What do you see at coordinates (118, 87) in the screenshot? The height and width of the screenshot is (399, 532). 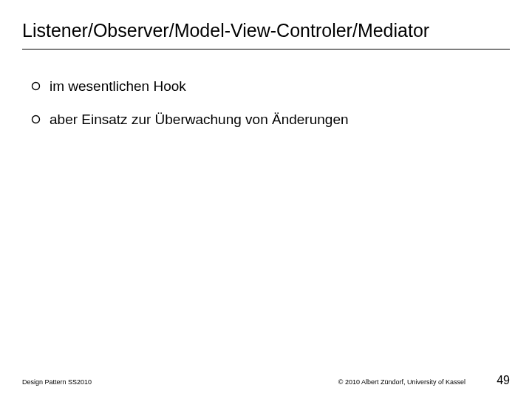 I see `bullet-text: im wesentlichen Hook` at bounding box center [118, 87].